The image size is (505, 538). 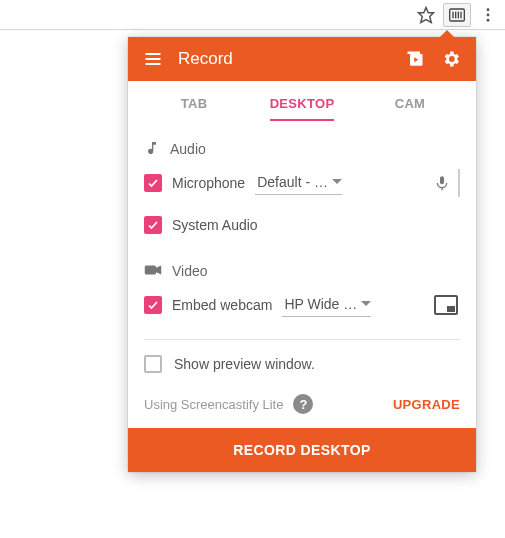 I want to click on app-bar: Record, so click(x=302, y=59).